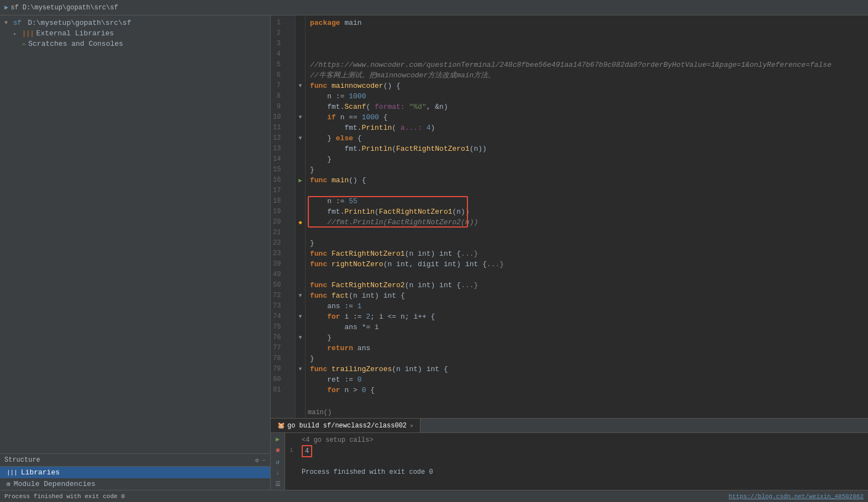 The image size is (868, 502). Describe the element at coordinates (367, 472) in the screenshot. I see `process-finished-text: Process finished with exit code 0` at that location.